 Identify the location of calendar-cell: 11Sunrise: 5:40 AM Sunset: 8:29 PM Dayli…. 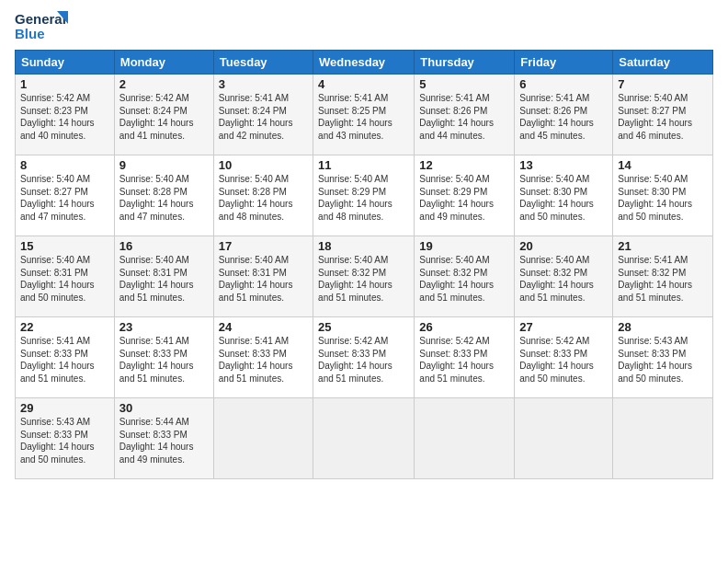
(364, 196).